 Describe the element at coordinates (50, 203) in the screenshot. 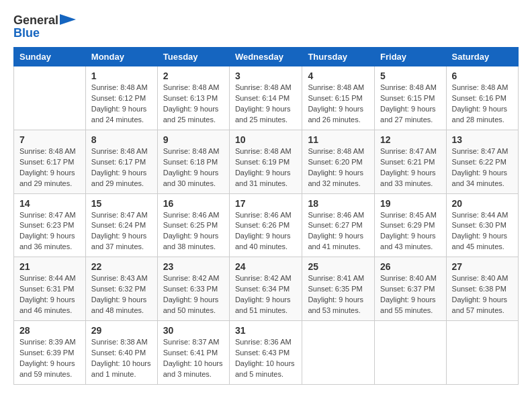

I see `day-number: 14` at that location.